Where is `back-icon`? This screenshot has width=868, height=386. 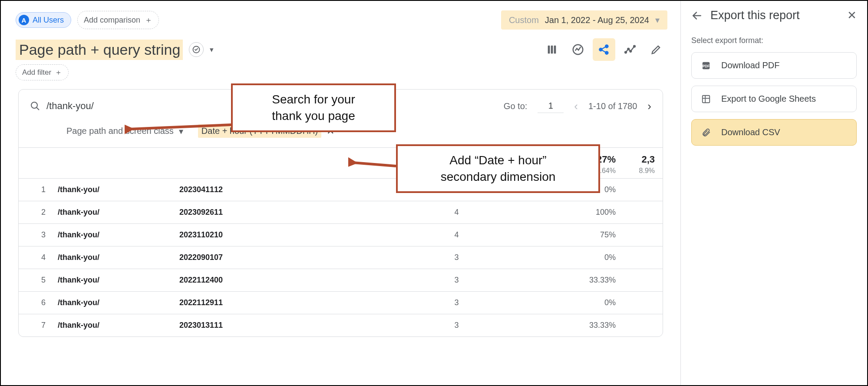 back-icon is located at coordinates (697, 16).